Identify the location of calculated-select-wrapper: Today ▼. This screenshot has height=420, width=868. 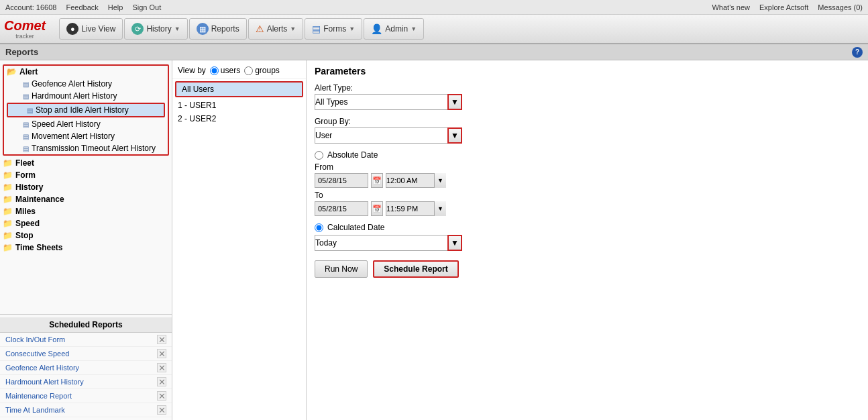
(388, 243).